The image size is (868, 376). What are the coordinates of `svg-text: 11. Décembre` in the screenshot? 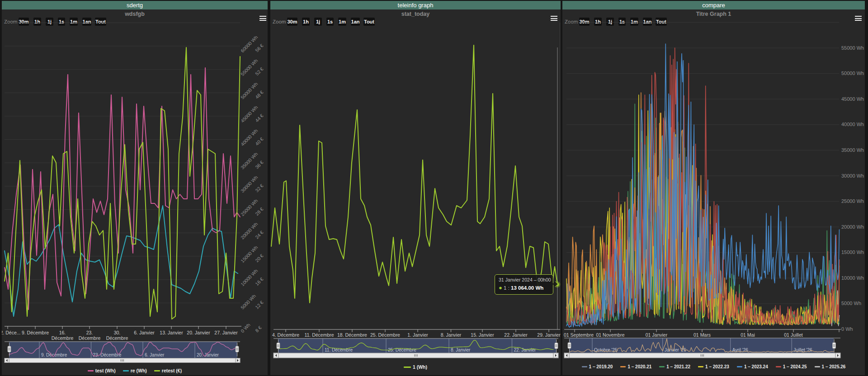 It's located at (319, 335).